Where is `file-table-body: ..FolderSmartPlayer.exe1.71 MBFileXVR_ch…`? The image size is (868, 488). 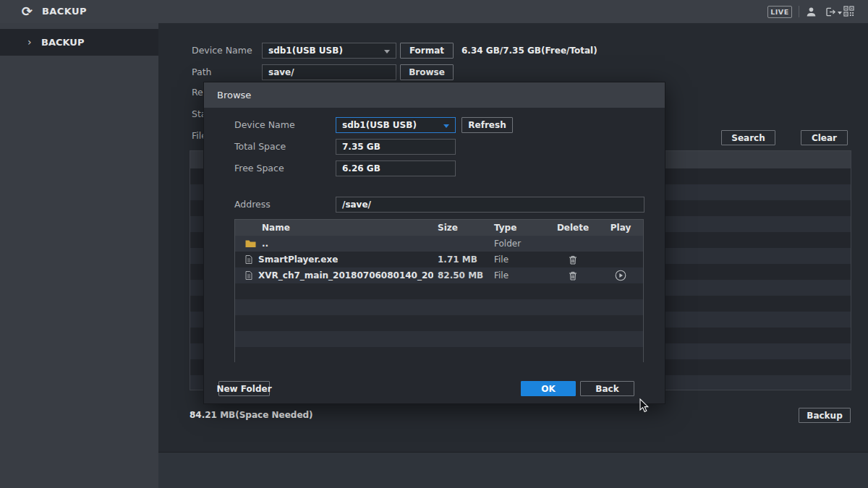 file-table-body: ..FolderSmartPlayer.exe1.71 MBFileXVR_ch… is located at coordinates (439, 299).